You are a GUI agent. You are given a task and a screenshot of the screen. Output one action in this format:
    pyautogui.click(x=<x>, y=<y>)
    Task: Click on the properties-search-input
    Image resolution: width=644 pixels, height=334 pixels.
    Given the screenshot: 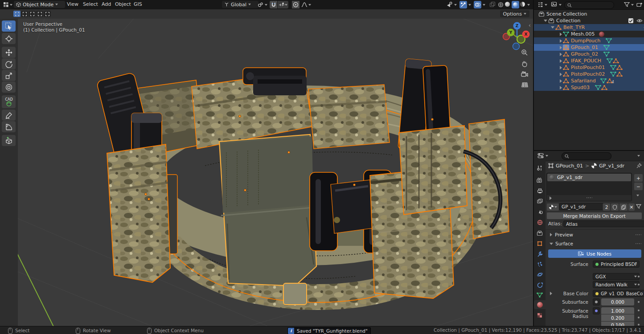 What is the action you would take?
    pyautogui.click(x=587, y=156)
    